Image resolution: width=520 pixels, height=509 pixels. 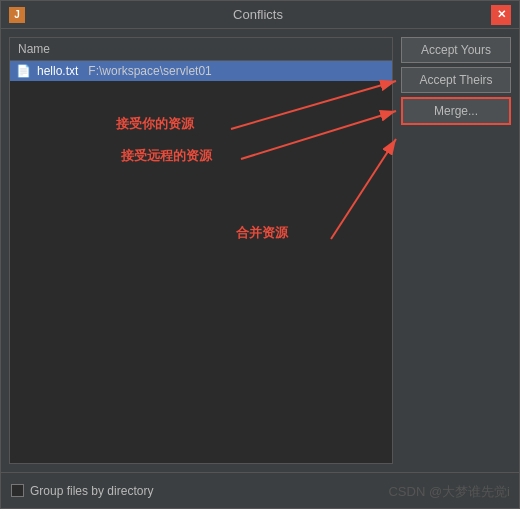 I want to click on title-bar: J Conflicts ✕, so click(x=260, y=15).